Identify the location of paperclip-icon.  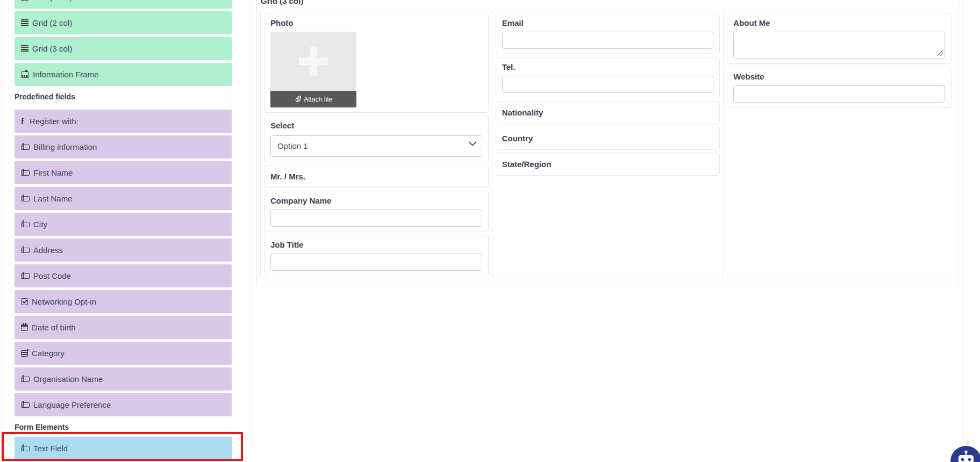
(298, 99).